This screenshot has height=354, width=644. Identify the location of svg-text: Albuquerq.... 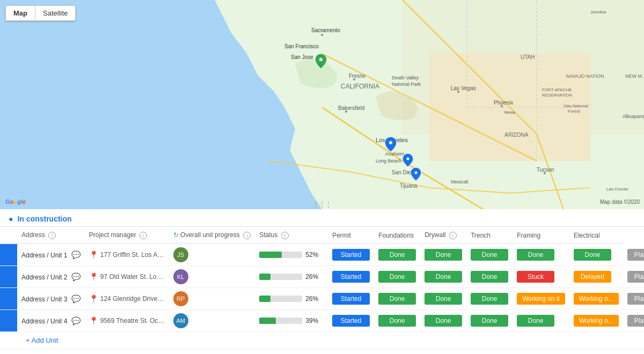
(633, 116).